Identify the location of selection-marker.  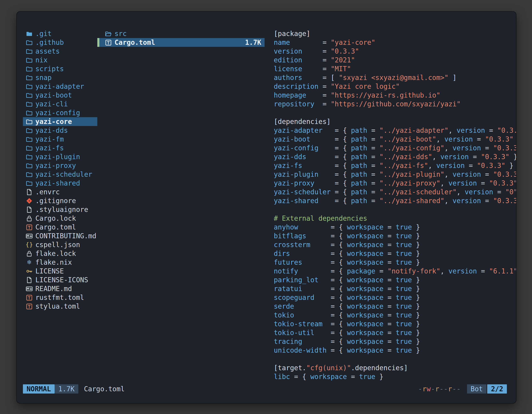
(98, 42).